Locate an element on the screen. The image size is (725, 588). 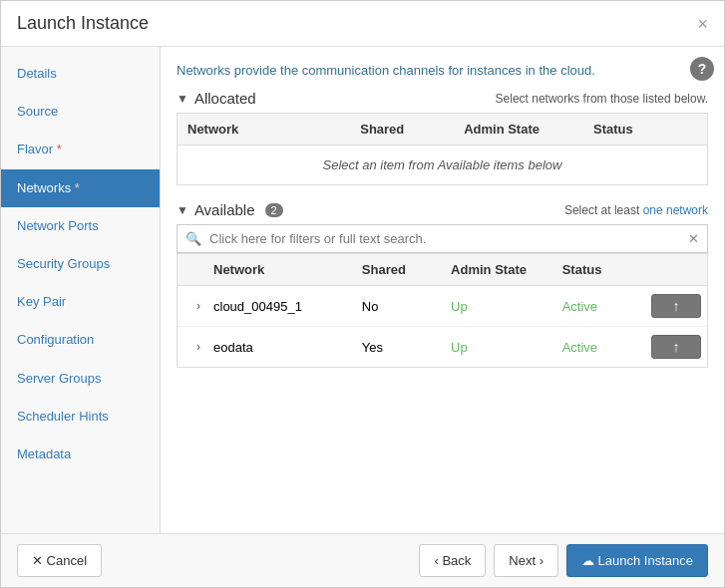
close-button: × is located at coordinates (702, 24).